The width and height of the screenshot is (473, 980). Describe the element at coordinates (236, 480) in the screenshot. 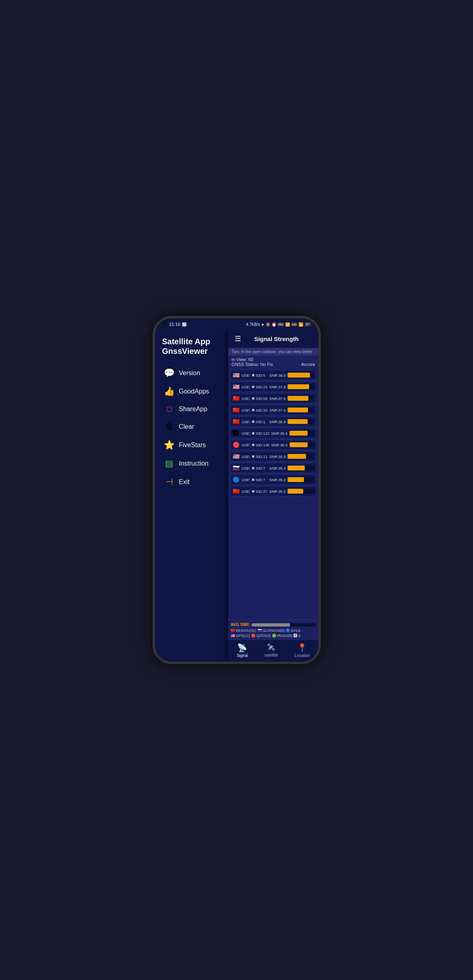

I see `sat-flag: 🔵` at that location.